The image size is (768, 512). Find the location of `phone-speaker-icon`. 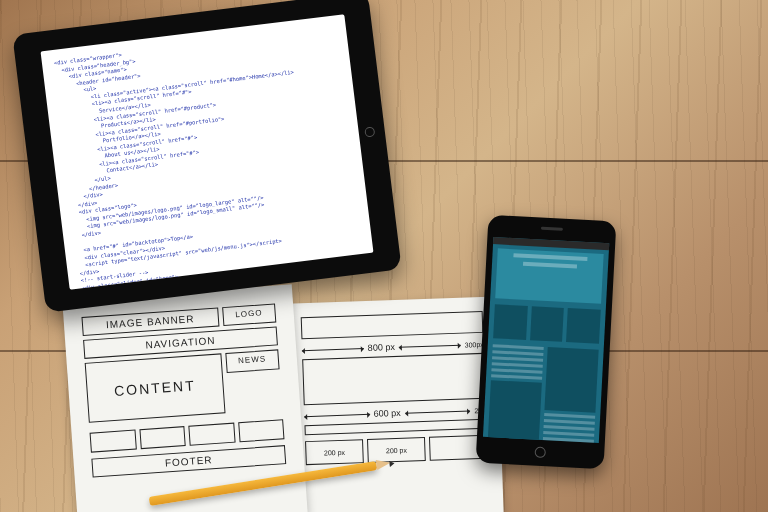

phone-speaker-icon is located at coordinates (552, 229).